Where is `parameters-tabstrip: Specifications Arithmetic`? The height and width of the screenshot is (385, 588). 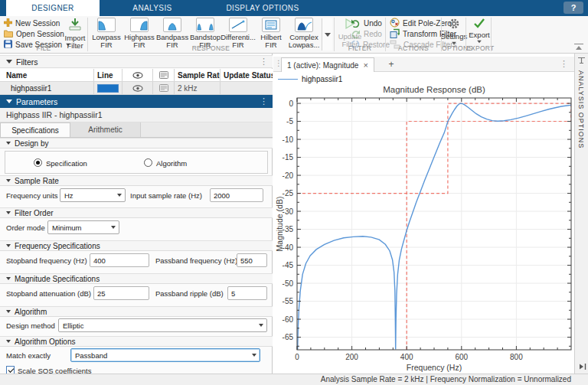
parameters-tabstrip: Specifications Arithmetic is located at coordinates (136, 130).